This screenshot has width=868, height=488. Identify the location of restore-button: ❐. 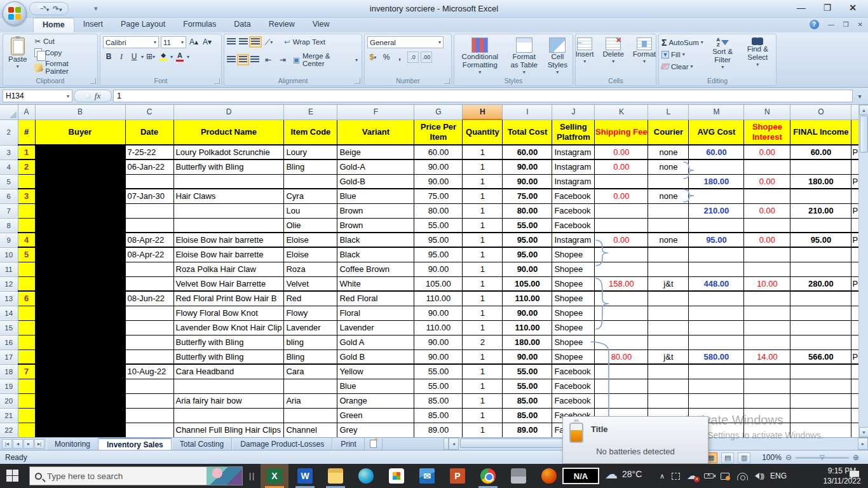
(827, 8).